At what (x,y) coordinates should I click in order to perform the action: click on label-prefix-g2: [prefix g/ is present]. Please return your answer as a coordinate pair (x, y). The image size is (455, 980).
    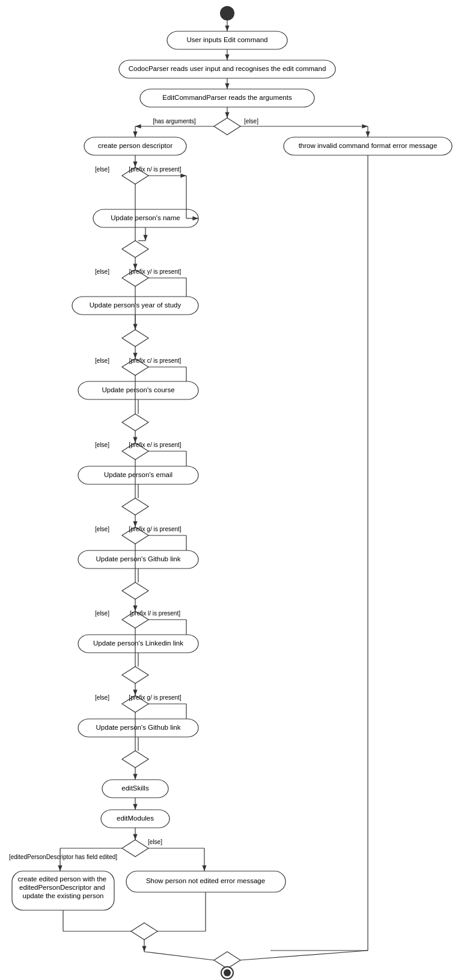
    Looking at the image, I should click on (155, 698).